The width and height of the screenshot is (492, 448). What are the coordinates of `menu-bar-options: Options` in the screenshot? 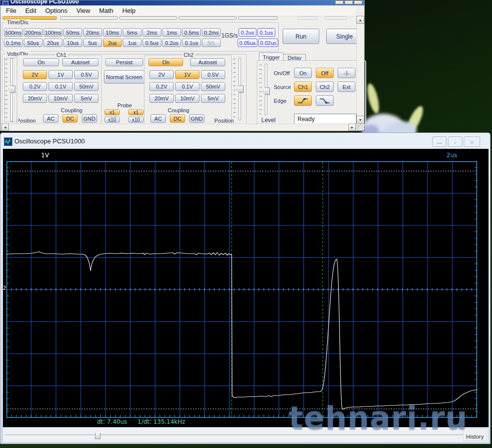 It's located at (56, 11).